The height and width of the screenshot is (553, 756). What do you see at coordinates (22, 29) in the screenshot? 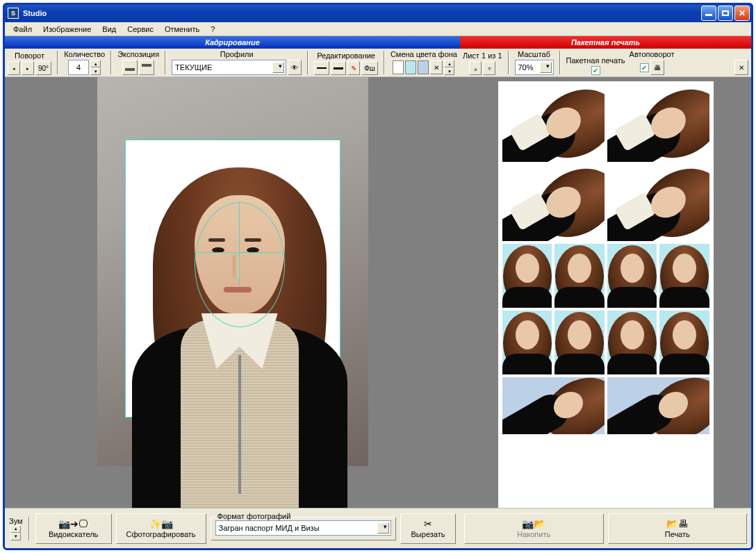
I see `menu-file: Файл` at bounding box center [22, 29].